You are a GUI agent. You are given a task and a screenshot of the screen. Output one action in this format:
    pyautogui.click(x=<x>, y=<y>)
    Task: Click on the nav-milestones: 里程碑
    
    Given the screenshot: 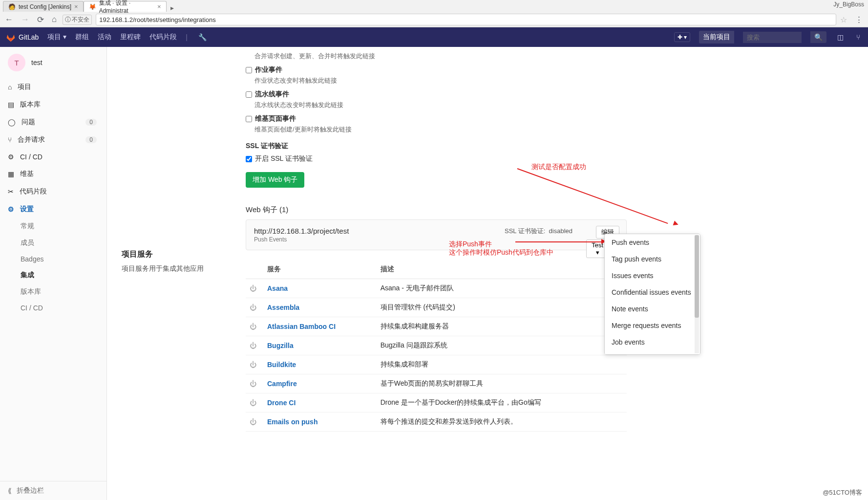 What is the action you would take?
    pyautogui.click(x=130, y=37)
    